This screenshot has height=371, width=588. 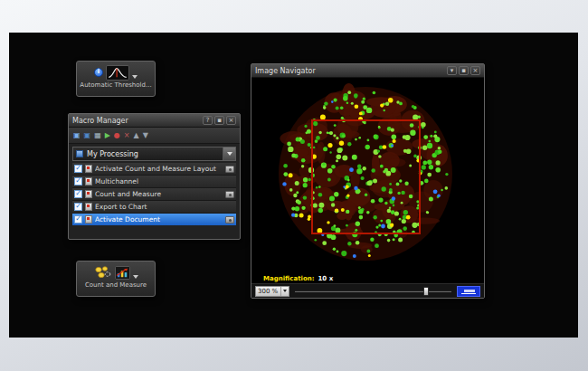 I want to click on chart-icon, so click(x=123, y=273).